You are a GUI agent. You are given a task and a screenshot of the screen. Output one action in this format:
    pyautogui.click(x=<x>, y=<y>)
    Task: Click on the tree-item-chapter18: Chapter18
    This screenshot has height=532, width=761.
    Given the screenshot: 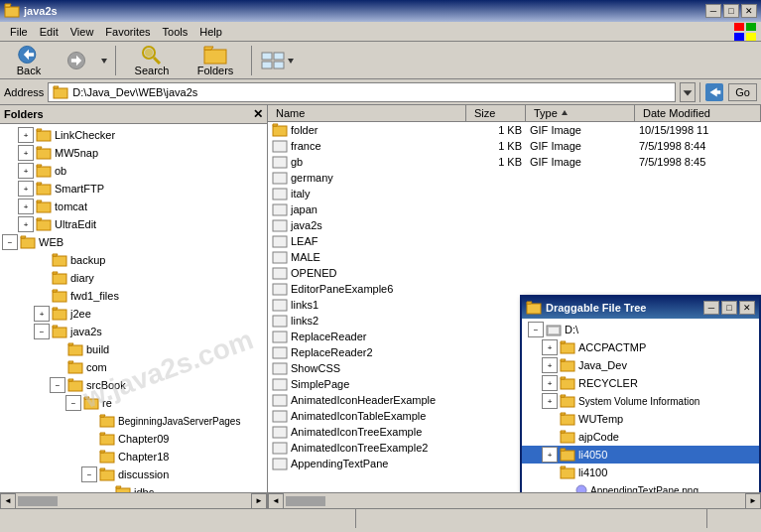 What is the action you would take?
    pyautogui.click(x=133, y=457)
    